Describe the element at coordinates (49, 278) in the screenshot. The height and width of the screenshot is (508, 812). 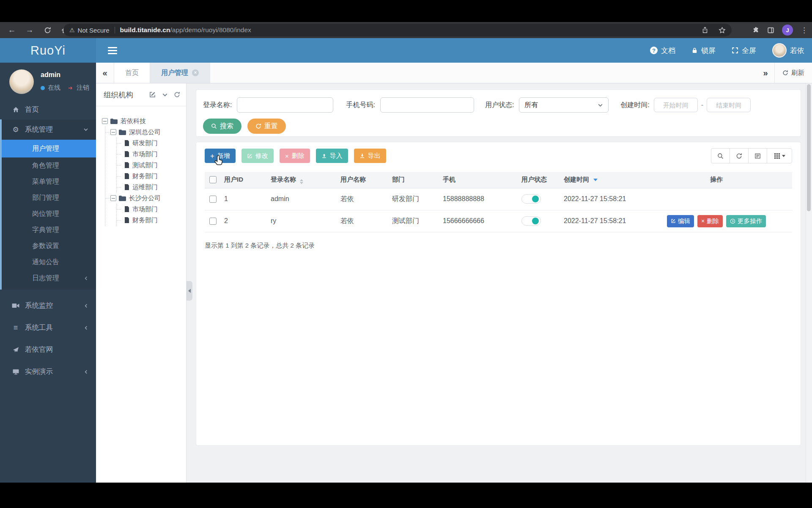
I see `sidebar-item-log-mgmt: 日志管理` at that location.